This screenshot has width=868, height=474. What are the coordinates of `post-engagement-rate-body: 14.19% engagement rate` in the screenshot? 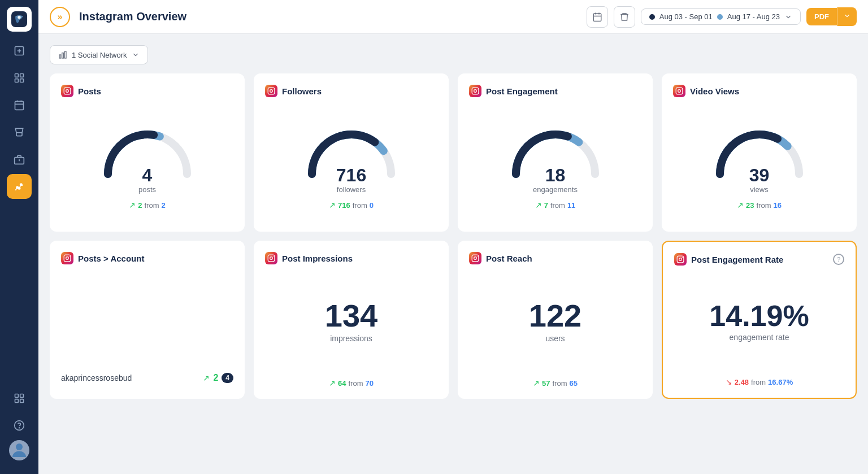 It's located at (760, 321).